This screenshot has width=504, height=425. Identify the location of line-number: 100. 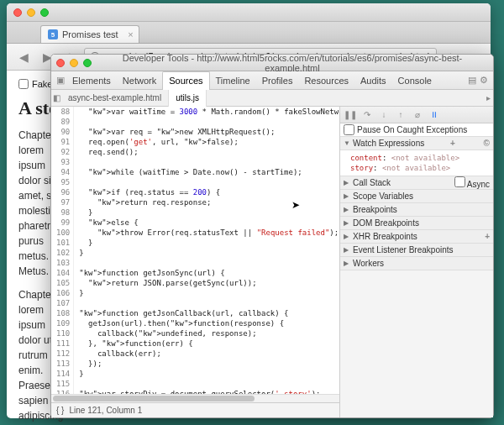
(62, 233).